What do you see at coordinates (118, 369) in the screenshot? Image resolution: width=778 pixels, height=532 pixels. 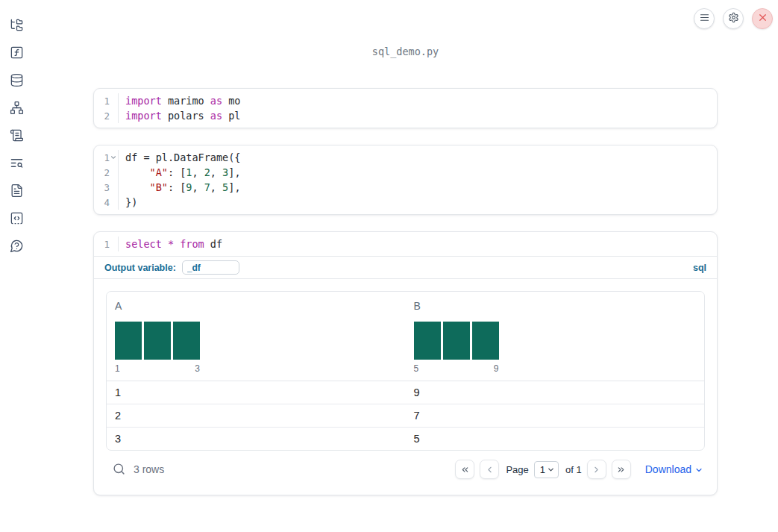 I see `histogram-min-label: 1` at bounding box center [118, 369].